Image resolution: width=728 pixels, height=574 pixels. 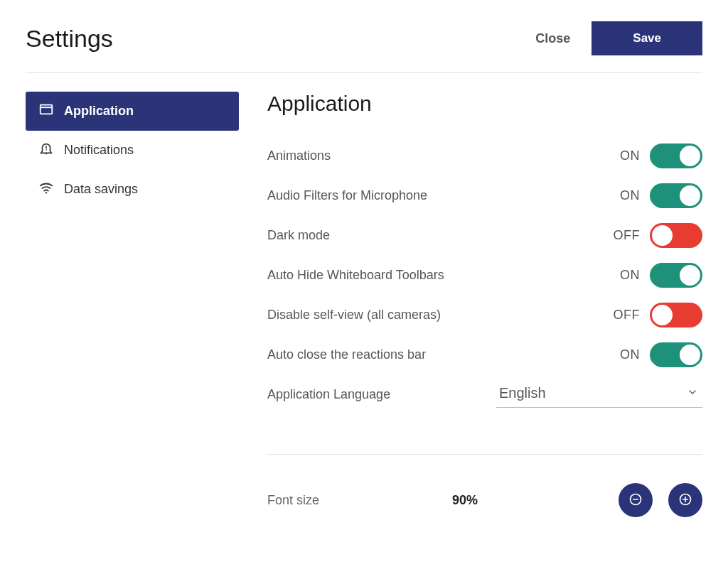 I want to click on sidebar-item-label: Data savings, so click(x=101, y=189).